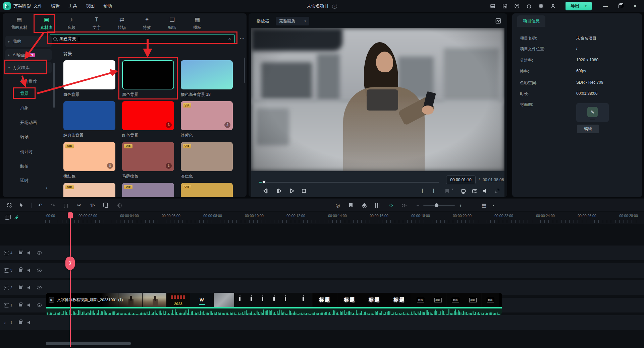  I want to click on chevron-down-icon: ▾, so click(9, 68).